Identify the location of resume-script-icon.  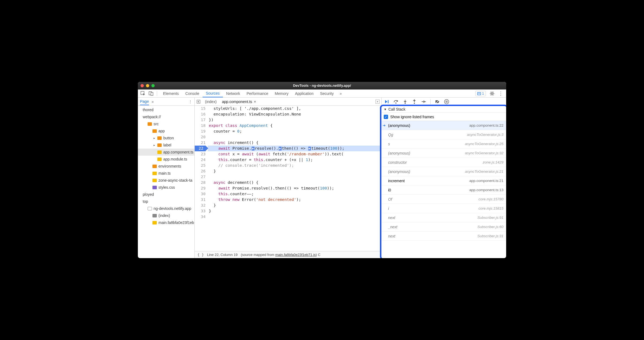
(387, 102).